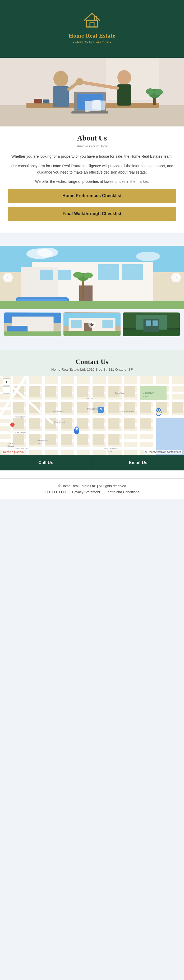 Image resolution: width=184 pixels, height=980 pixels. Describe the element at coordinates (100, 409) in the screenshot. I see `svg-text: P` at that location.